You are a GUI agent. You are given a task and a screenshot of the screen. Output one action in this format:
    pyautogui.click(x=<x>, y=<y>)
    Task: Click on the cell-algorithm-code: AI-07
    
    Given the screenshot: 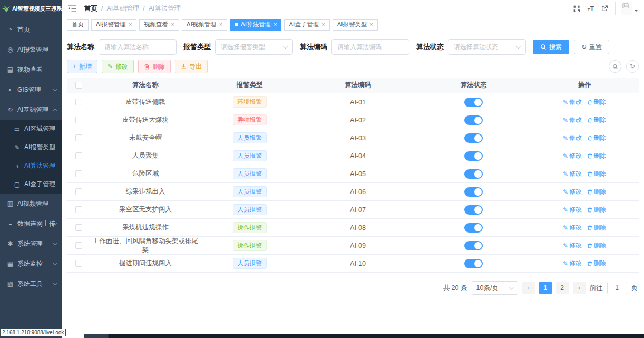 What is the action you would take?
    pyautogui.click(x=358, y=210)
    